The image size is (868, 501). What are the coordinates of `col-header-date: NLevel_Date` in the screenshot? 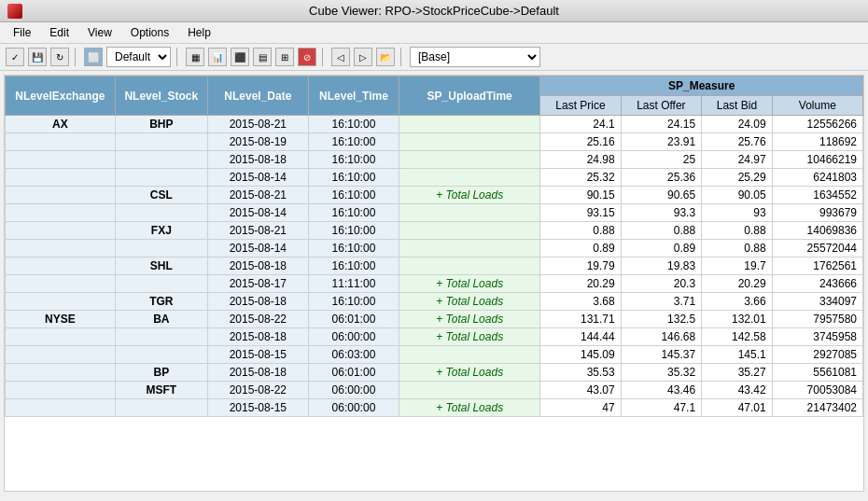 It's located at (258, 96).